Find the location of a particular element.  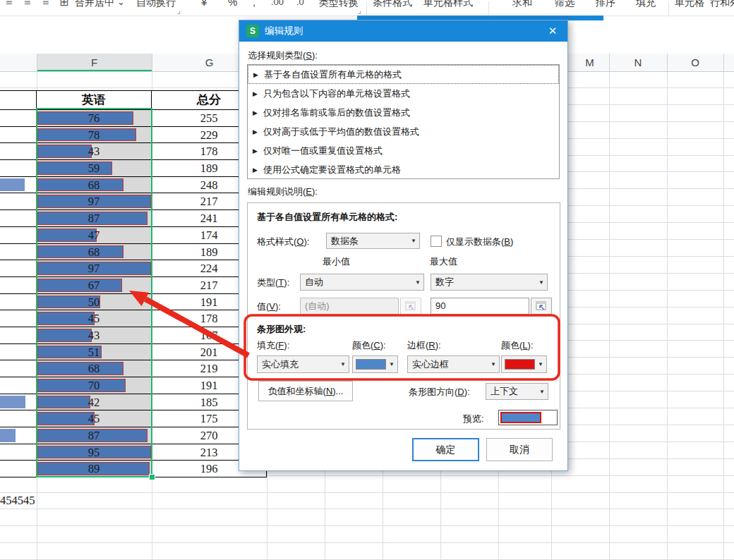

max-value-input: 90 is located at coordinates (480, 306).